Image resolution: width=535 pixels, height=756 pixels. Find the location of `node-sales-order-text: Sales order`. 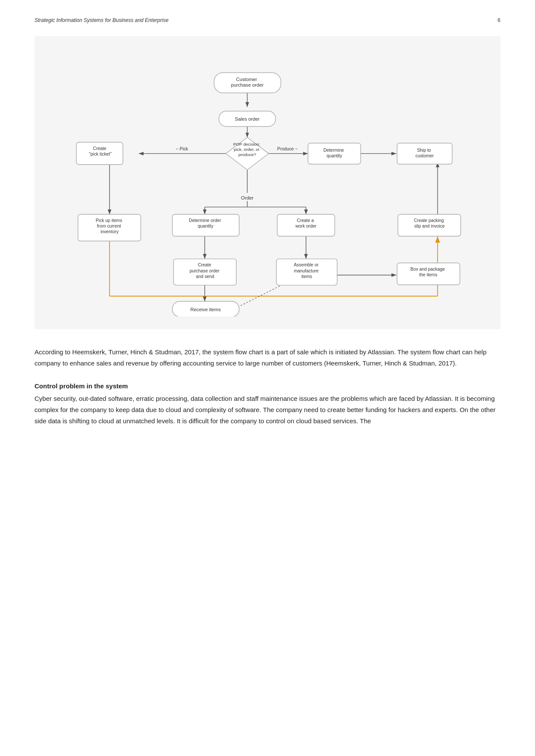

node-sales-order-text: Sales order is located at coordinates (247, 119).